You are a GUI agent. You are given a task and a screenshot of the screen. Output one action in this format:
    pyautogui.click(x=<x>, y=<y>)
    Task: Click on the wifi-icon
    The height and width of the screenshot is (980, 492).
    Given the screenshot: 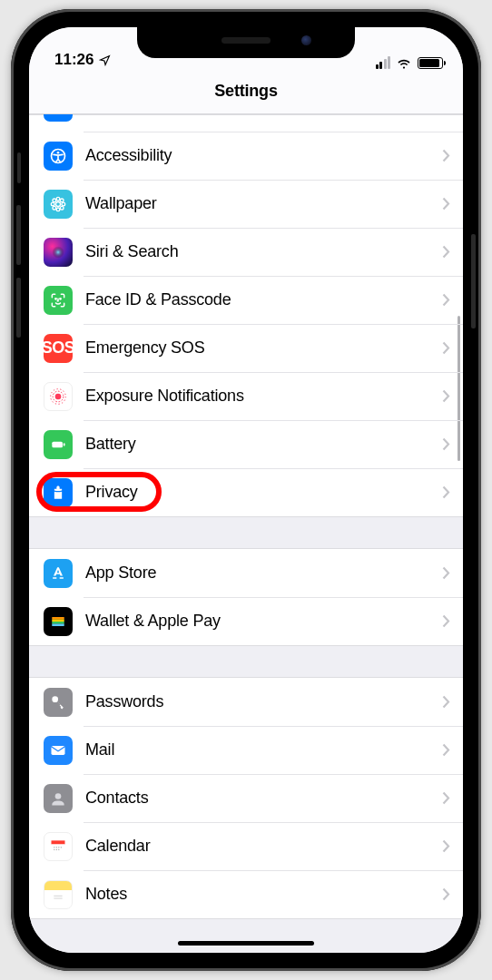 What is the action you would take?
    pyautogui.click(x=404, y=64)
    